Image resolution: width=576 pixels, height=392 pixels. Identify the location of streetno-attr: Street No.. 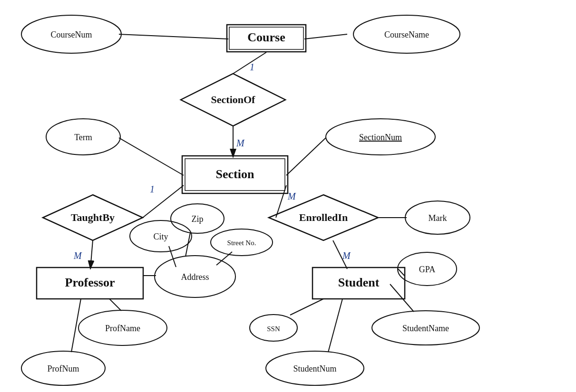
(242, 243).